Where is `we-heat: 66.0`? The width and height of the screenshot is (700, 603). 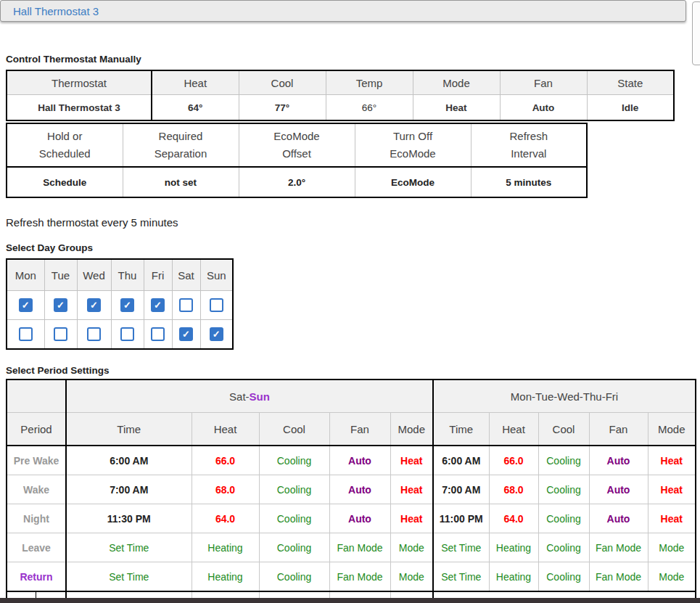 we-heat: 66.0 is located at coordinates (225, 460).